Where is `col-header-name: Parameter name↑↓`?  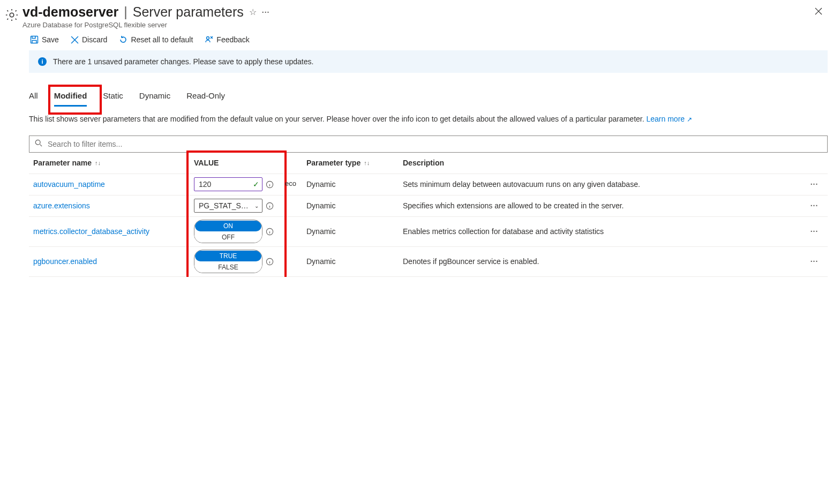 col-header-name: Parameter name↑↓ is located at coordinates (109, 163).